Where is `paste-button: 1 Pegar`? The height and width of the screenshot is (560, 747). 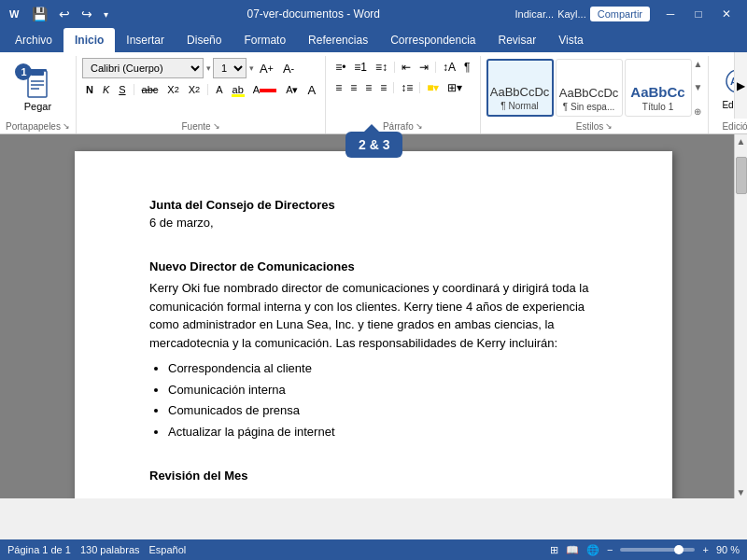
paste-button: 1 Pegar is located at coordinates (37, 90).